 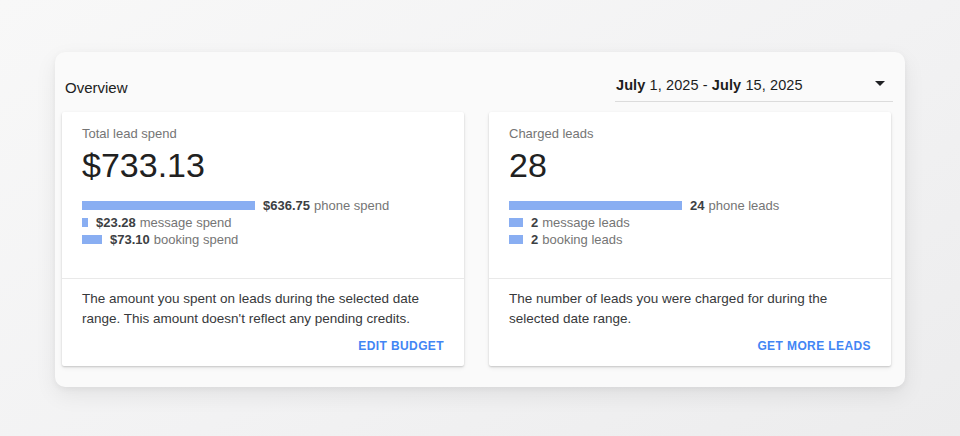 I want to click on booking-leads-row: 2 booking leads, so click(x=690, y=240).